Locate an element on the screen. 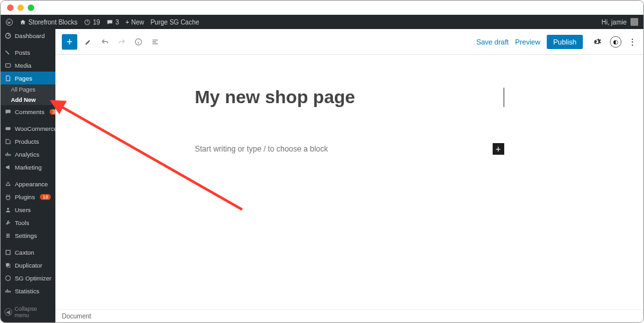 This screenshot has width=644, height=323. preview-button: Preview is located at coordinates (528, 42).